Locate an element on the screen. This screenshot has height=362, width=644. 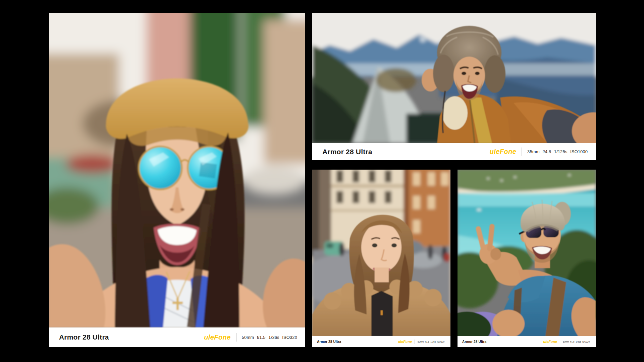
caption-bar: Armor 28 Ultra uleFone 35mm f/4.8 1/125s… is located at coordinates (454, 152).